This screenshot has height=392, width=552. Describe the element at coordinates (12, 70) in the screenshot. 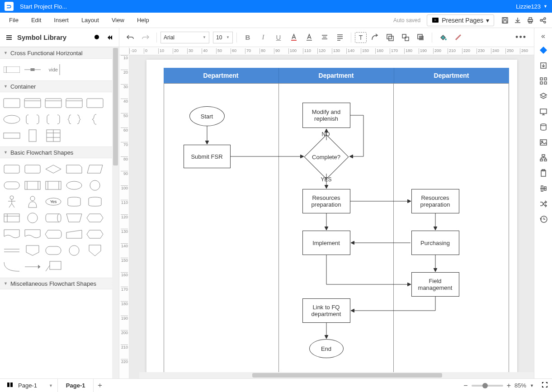

I see `shape-swimlane-h` at that location.